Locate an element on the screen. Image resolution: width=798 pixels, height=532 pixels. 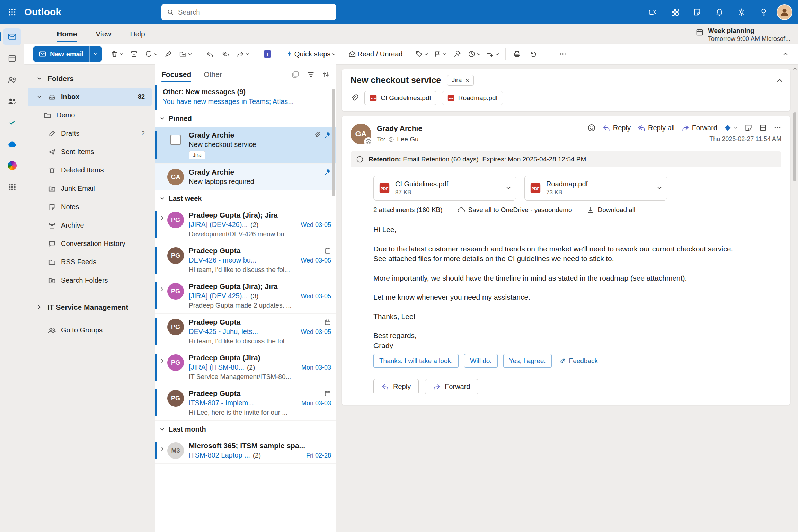
sweep-button is located at coordinates (168, 54).